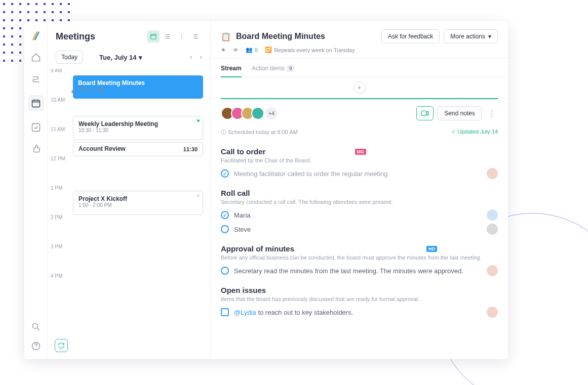 The width and height of the screenshot is (588, 385). I want to click on calendar-view-button, so click(153, 36).